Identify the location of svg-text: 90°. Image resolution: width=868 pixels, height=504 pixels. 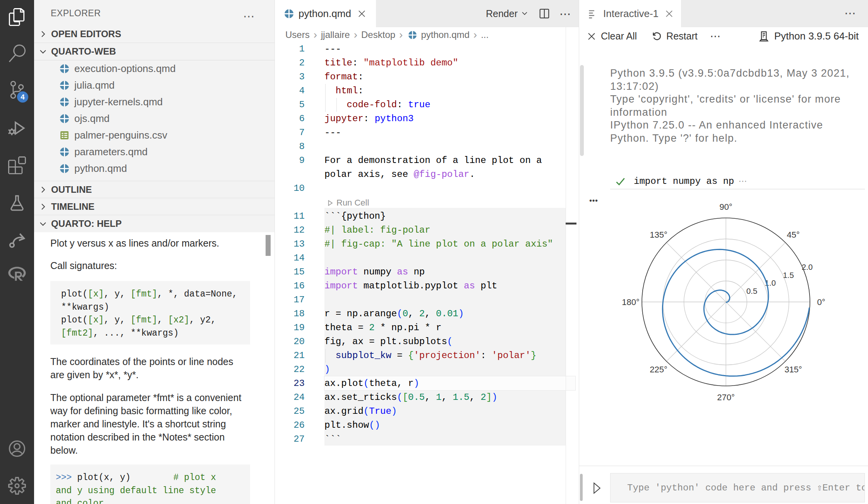
(726, 207).